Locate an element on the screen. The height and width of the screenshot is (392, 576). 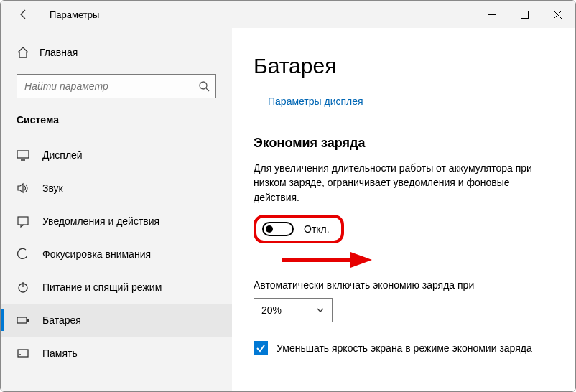
select-value: 20% is located at coordinates (271, 310).